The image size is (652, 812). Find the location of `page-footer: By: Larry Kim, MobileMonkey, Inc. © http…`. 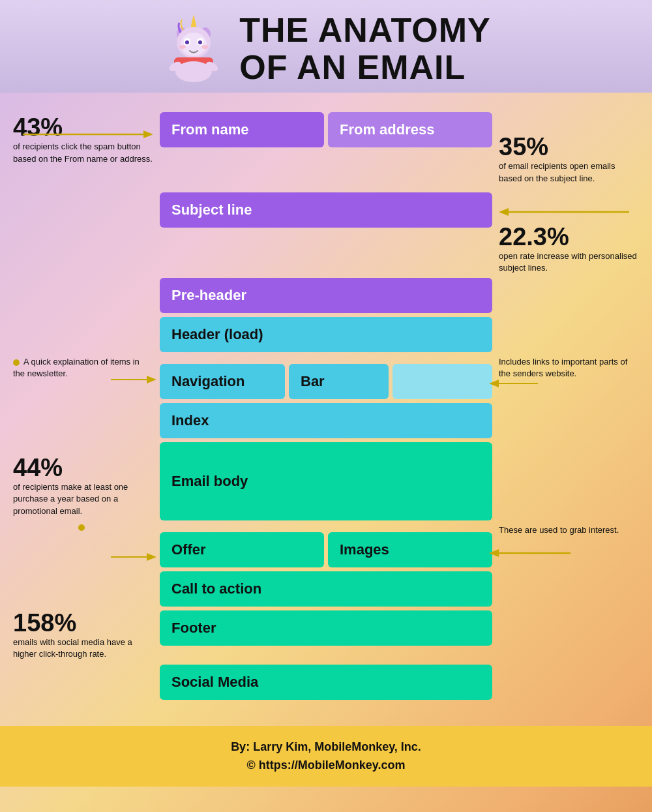

page-footer: By: Larry Kim, MobileMonkey, Inc. © http… is located at coordinates (326, 757).